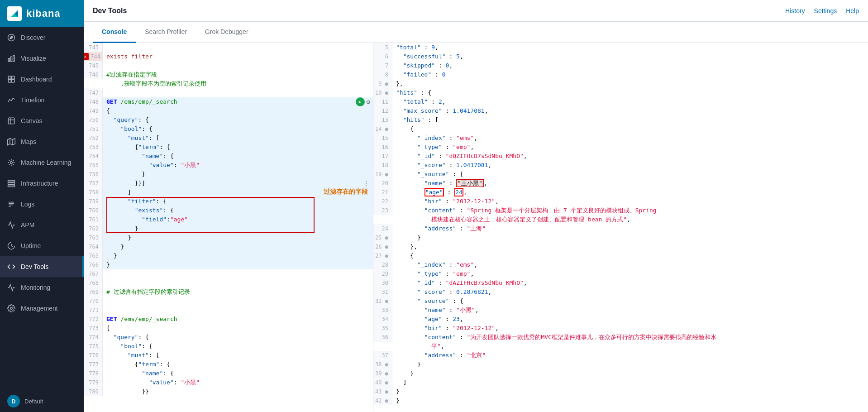 This screenshot has width=868, height=412. Describe the element at coordinates (14, 401) in the screenshot. I see `avatar: D` at that location.